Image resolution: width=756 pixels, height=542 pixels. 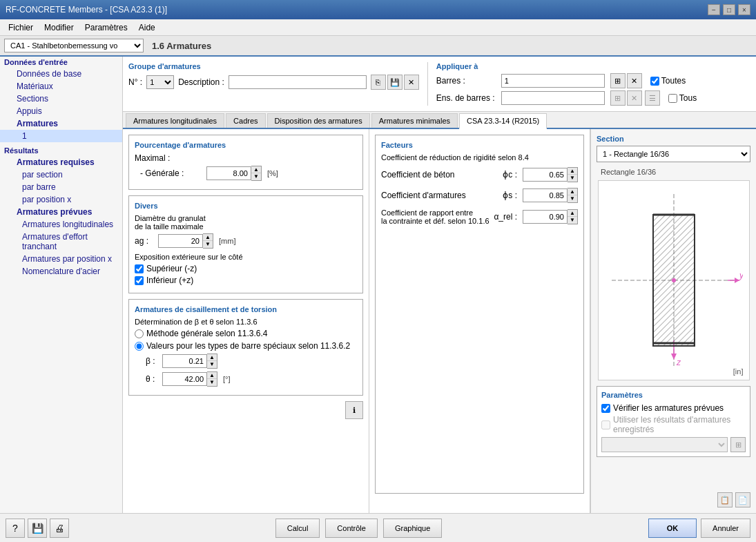 What do you see at coordinates (674, 421) in the screenshot?
I see `parametres-section: Paramètres Vérifier les armatures prévue…` at bounding box center [674, 421].